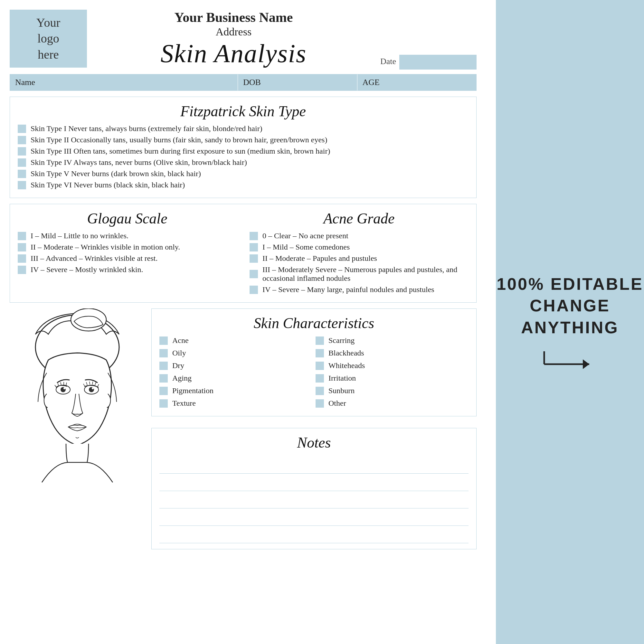 The height and width of the screenshot is (644, 644). Describe the element at coordinates (243, 151) in the screenshot. I see `fitzpatrick-item: Skin Type III Often tans, sometimes burn…` at that location.